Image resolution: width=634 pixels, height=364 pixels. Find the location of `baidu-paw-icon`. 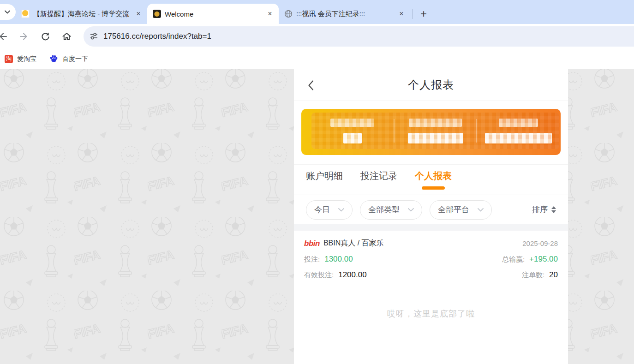

baidu-paw-icon is located at coordinates (54, 59).